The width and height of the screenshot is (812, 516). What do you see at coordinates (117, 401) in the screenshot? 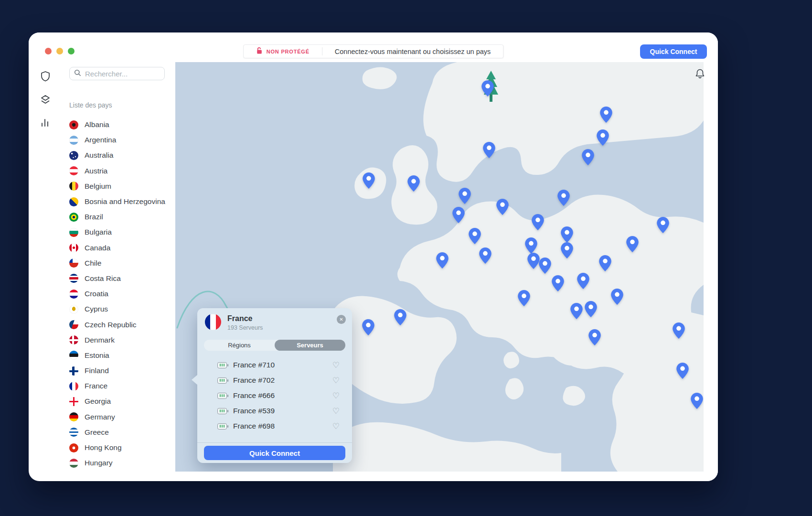
I see `country-row: Georgia` at bounding box center [117, 401].